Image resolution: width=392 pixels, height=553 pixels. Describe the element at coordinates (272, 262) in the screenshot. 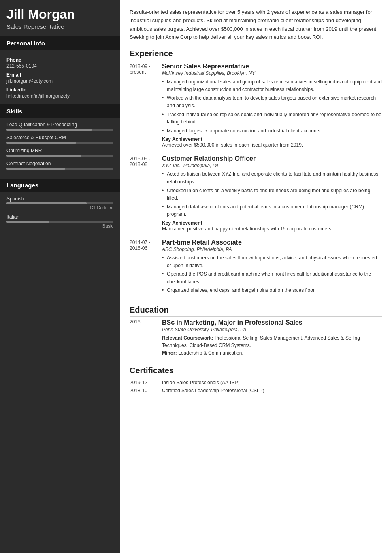

I see `bullet: Assisted customers on the sales floor wi…` at that location.